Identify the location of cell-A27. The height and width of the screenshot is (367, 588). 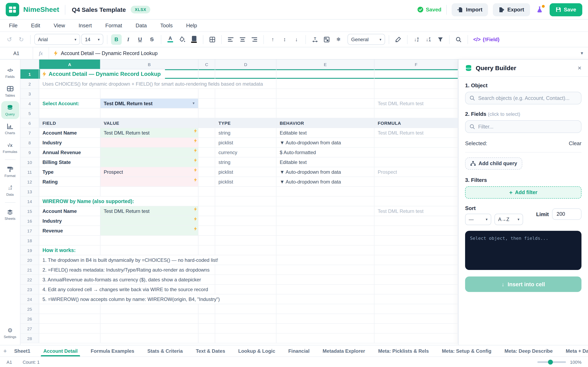
(70, 329).